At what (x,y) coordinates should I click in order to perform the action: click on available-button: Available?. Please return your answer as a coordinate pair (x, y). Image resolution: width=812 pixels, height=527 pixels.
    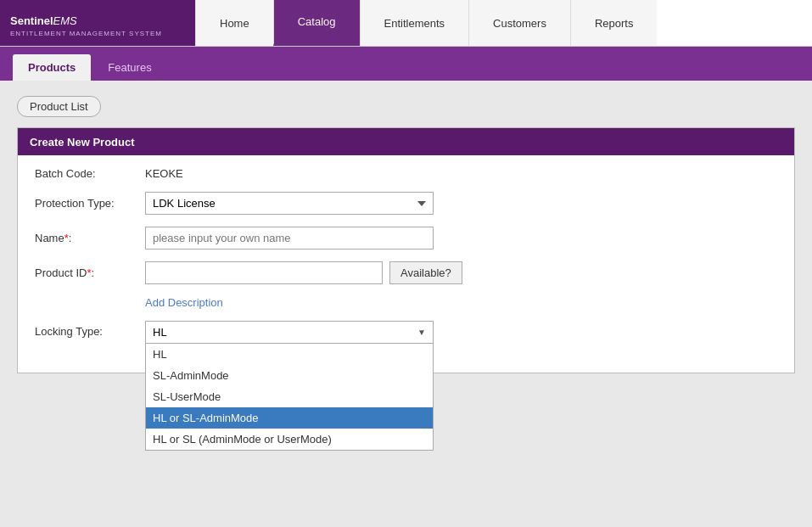
    Looking at the image, I should click on (426, 273).